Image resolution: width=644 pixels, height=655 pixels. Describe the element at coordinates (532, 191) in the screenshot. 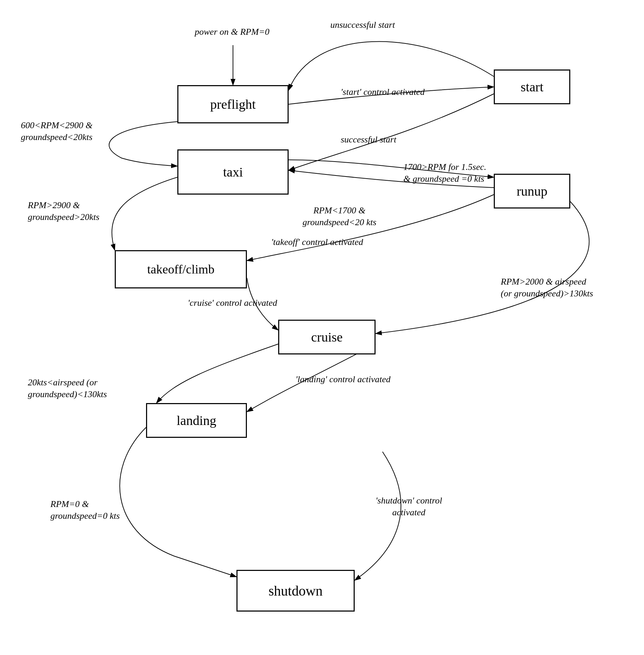

I see `state-runup: runup` at that location.